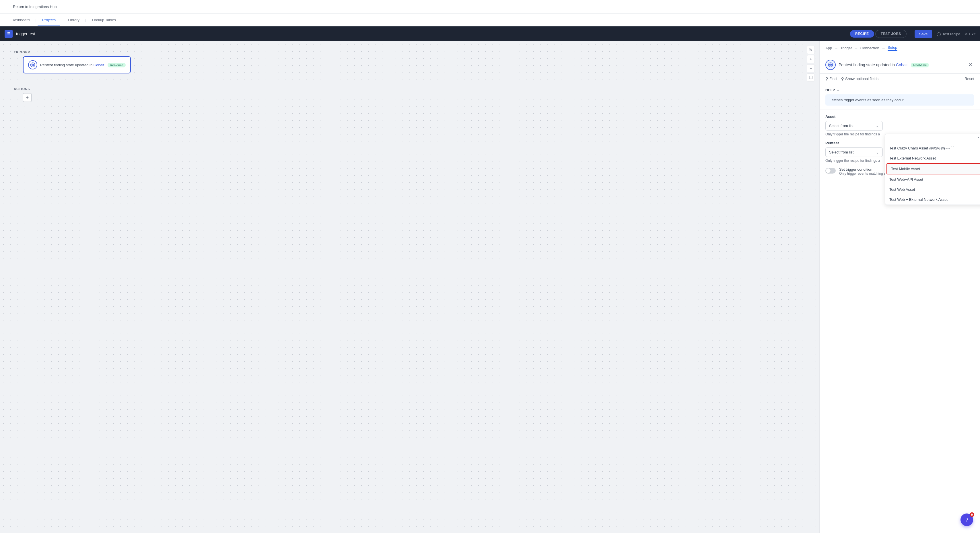  I want to click on exit-link: ✕ Exit, so click(970, 34).